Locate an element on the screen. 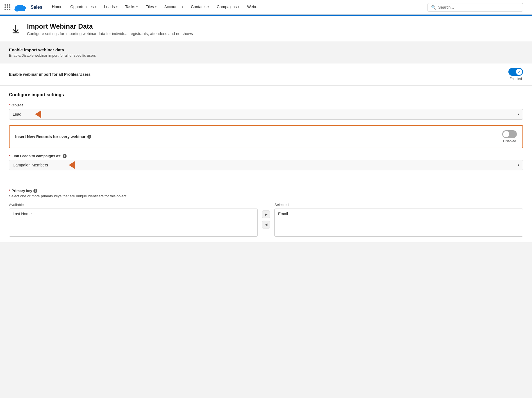 This screenshot has height=398, width=532. object-select: Lead Contact is located at coordinates (266, 114).